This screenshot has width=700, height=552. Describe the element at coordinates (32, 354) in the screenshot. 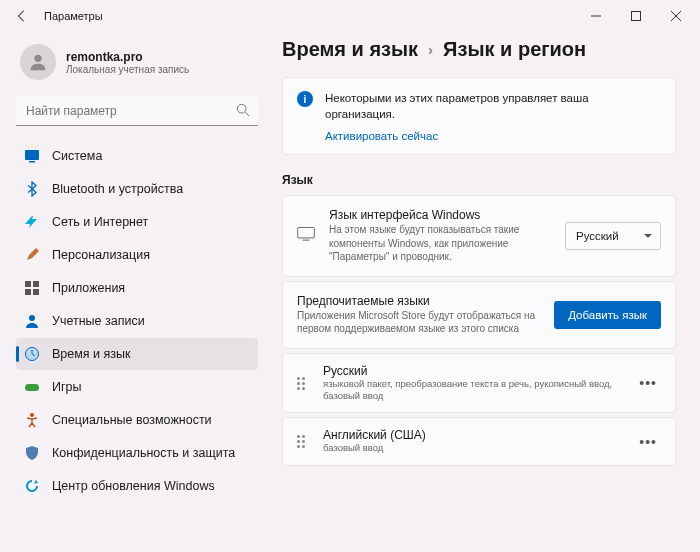

I see `clock-icon` at that location.